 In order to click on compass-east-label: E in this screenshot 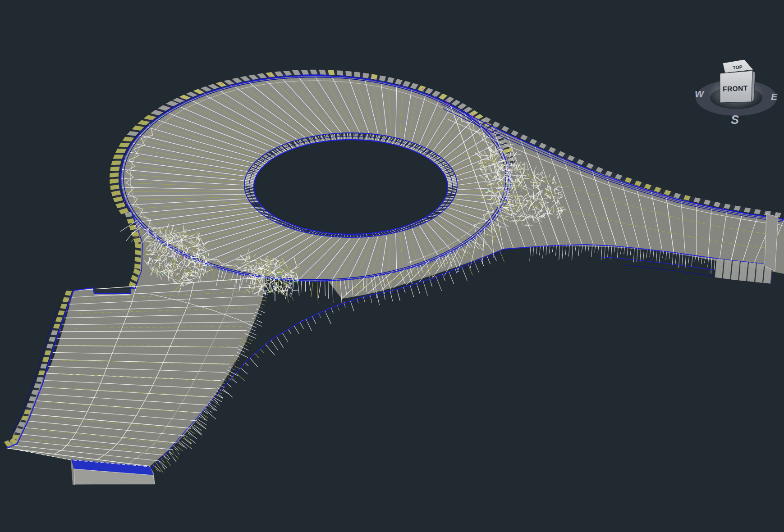, I will do `click(775, 96)`.